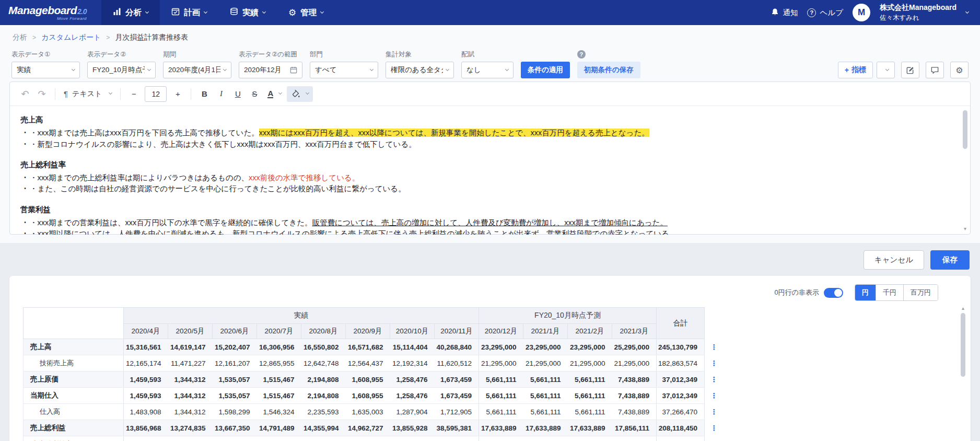 The width and height of the screenshot is (980, 441). What do you see at coordinates (88, 94) in the screenshot?
I see `block-type-select: ¶ テキスト` at bounding box center [88, 94].